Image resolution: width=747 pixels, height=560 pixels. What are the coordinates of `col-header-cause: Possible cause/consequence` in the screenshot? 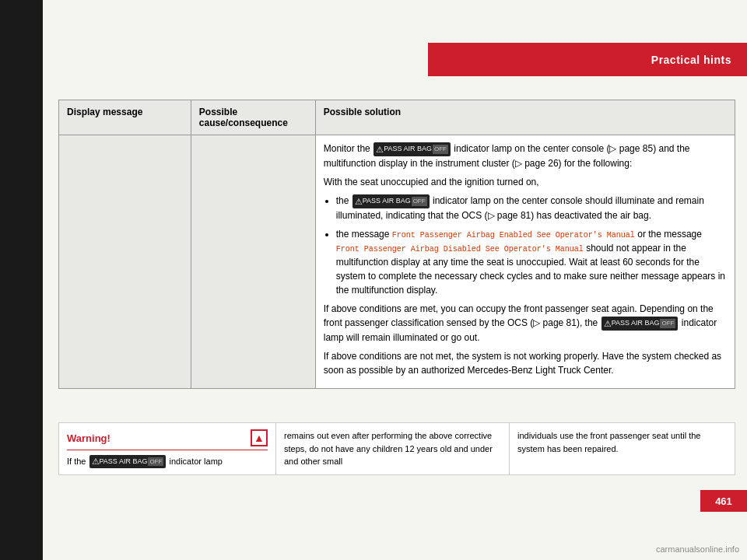 It's located at (253, 118).